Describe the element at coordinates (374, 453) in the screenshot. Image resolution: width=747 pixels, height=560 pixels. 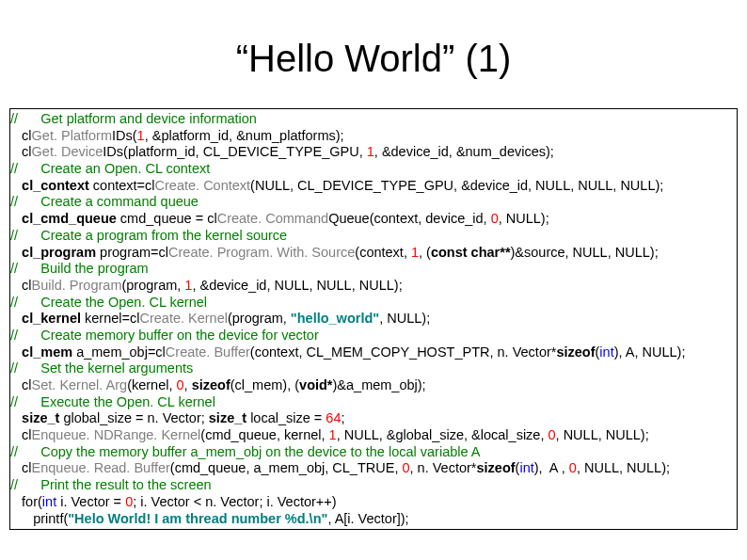
I see `code-line: // Copy the memory buffer a_mem_obj on t…` at that location.